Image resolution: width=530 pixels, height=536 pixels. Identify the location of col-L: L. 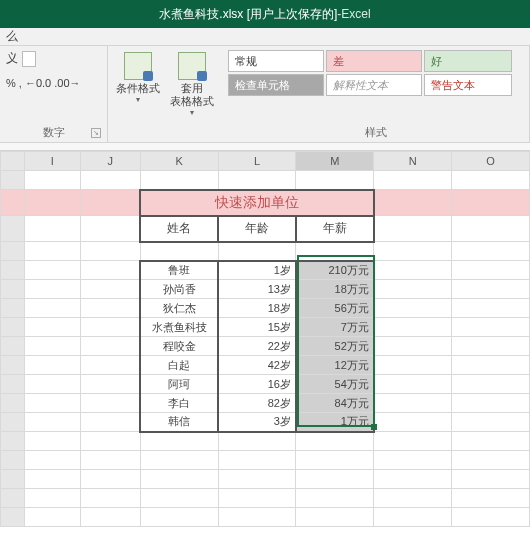
(257, 162).